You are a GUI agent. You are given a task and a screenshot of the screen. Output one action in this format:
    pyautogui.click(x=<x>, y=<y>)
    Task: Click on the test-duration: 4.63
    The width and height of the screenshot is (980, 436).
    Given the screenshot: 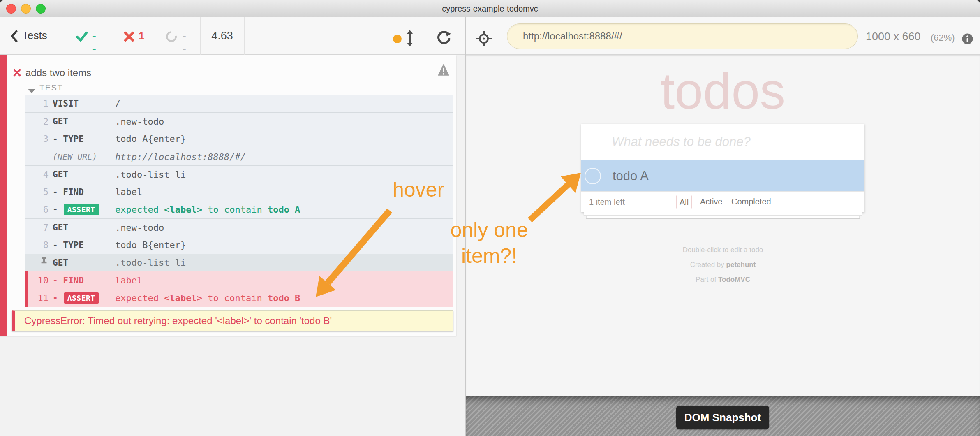 What is the action you would take?
    pyautogui.click(x=222, y=36)
    